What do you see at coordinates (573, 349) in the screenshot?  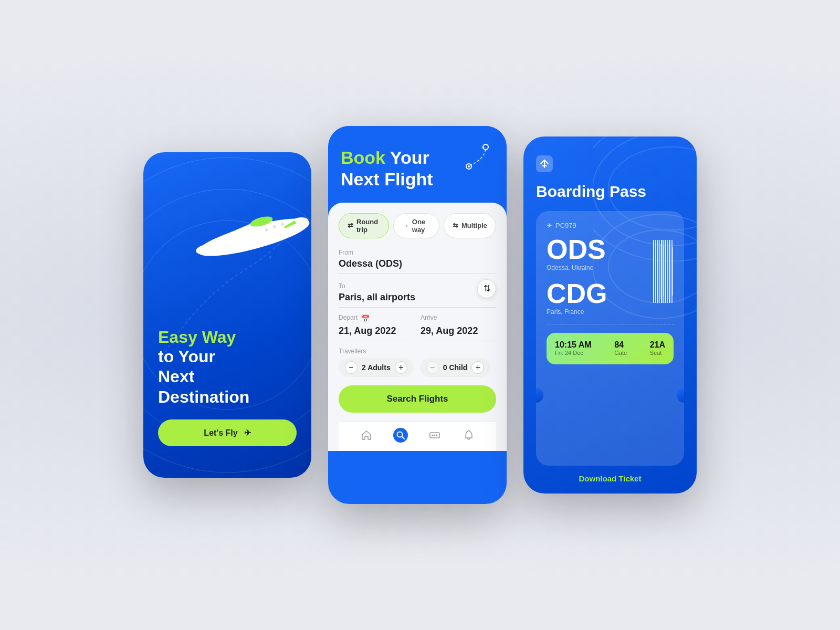 I see `time-col: 10:15 AM Fri. 24 Dec` at bounding box center [573, 349].